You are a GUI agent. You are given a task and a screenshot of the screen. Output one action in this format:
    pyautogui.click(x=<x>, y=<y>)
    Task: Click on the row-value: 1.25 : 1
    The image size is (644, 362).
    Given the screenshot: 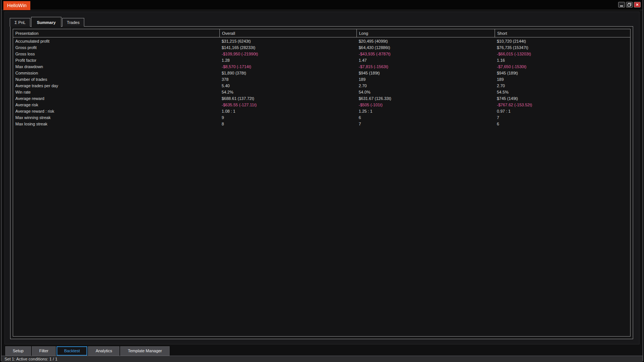 What is the action you would take?
    pyautogui.click(x=425, y=112)
    